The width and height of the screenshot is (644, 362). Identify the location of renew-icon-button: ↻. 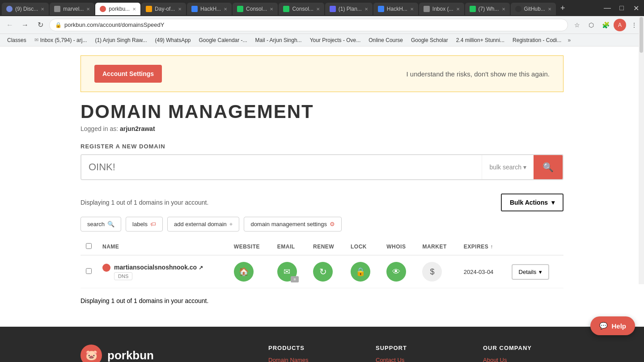
(323, 272).